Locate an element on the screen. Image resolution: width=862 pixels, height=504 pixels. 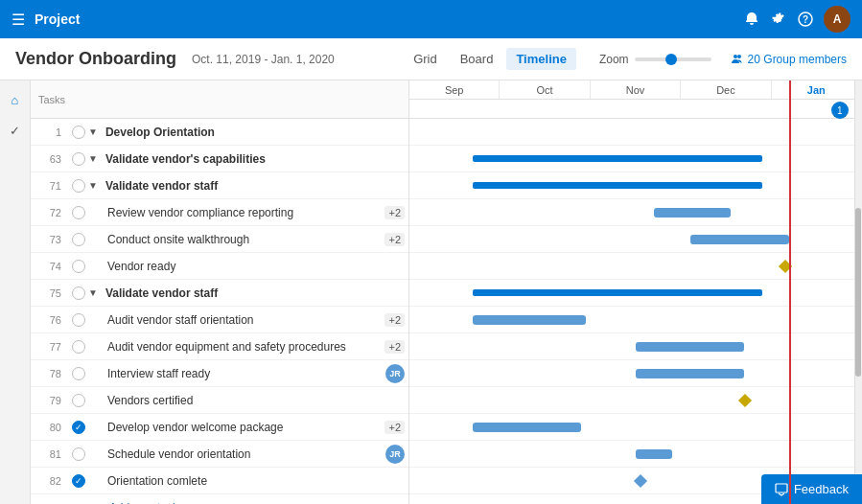
task-row: 78 Interview staff ready JR is located at coordinates (220, 374).